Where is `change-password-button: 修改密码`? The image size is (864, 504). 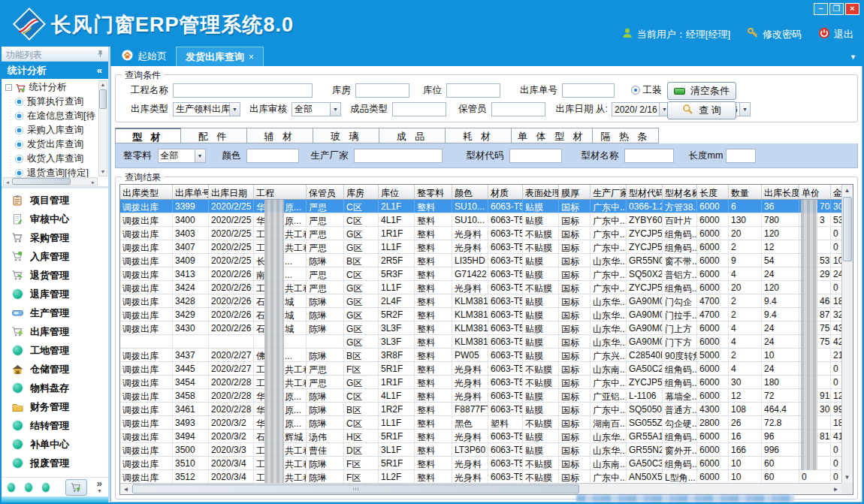
change-password-button: 修改密码 is located at coordinates (774, 35).